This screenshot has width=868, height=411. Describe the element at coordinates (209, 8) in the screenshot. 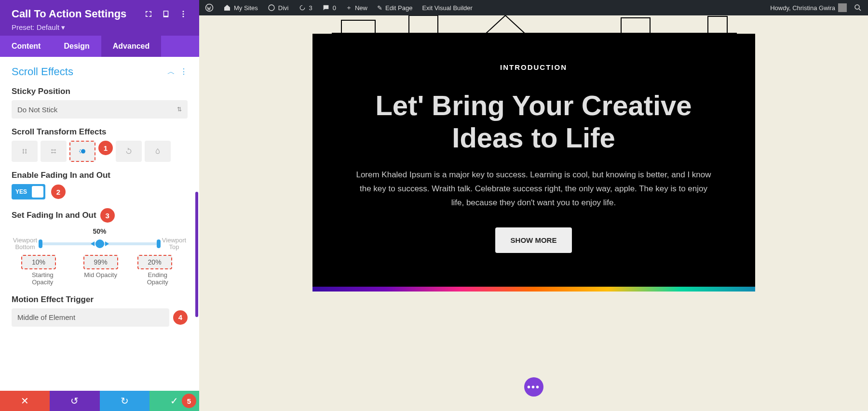

I see `wp-logo-icon` at that location.